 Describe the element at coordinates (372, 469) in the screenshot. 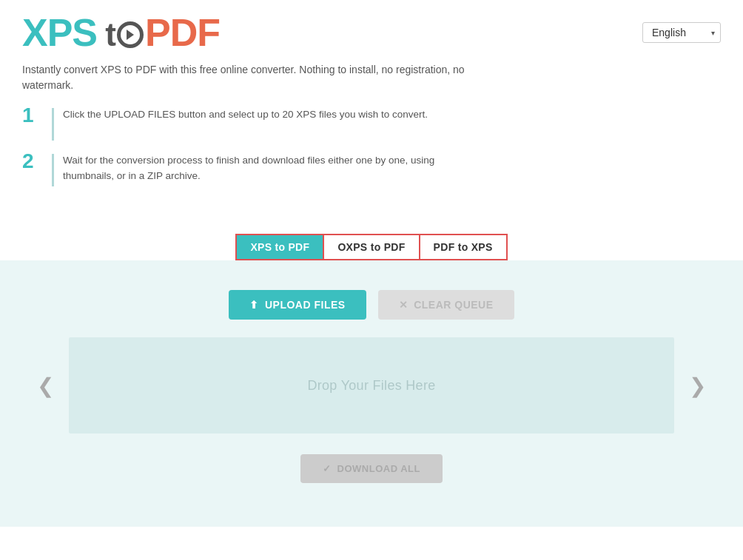

I see `download-section: ✓ DOWNLOAD ALL` at that location.